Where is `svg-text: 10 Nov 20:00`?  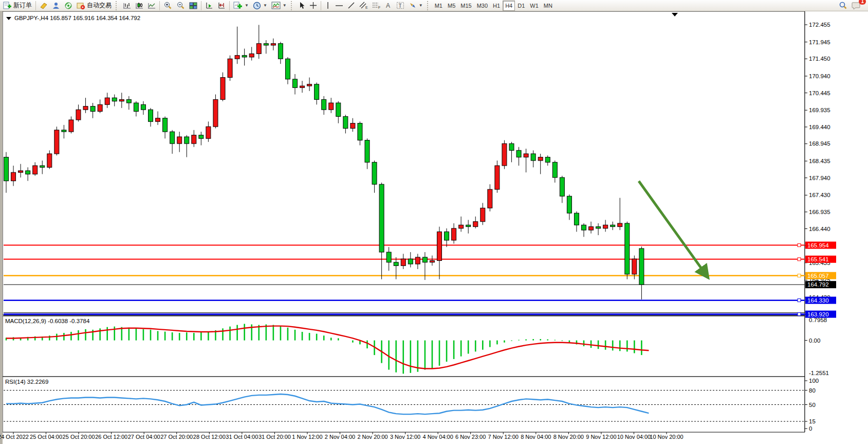
svg-text: 10 Nov 20:00 is located at coordinates (666, 437).